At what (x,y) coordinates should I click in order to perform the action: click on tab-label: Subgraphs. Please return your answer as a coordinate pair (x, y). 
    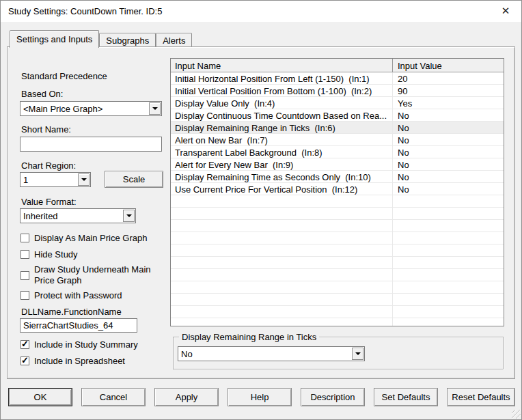
    Looking at the image, I should click on (127, 41).